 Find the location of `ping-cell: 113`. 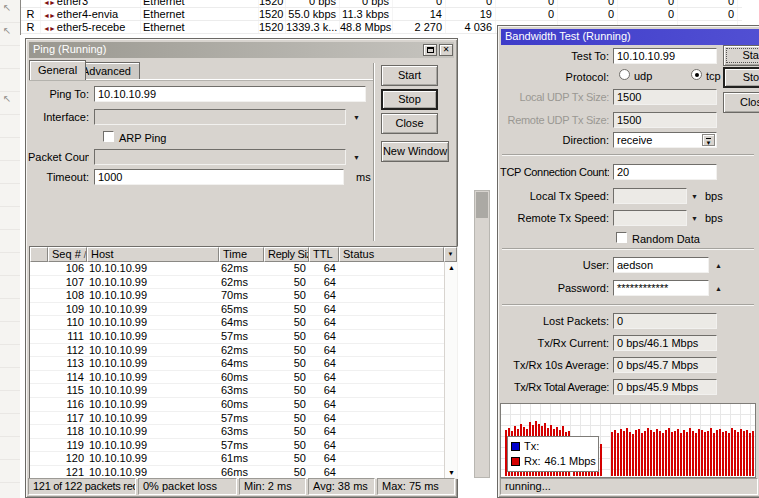

ping-cell: 113 is located at coordinates (68, 364).